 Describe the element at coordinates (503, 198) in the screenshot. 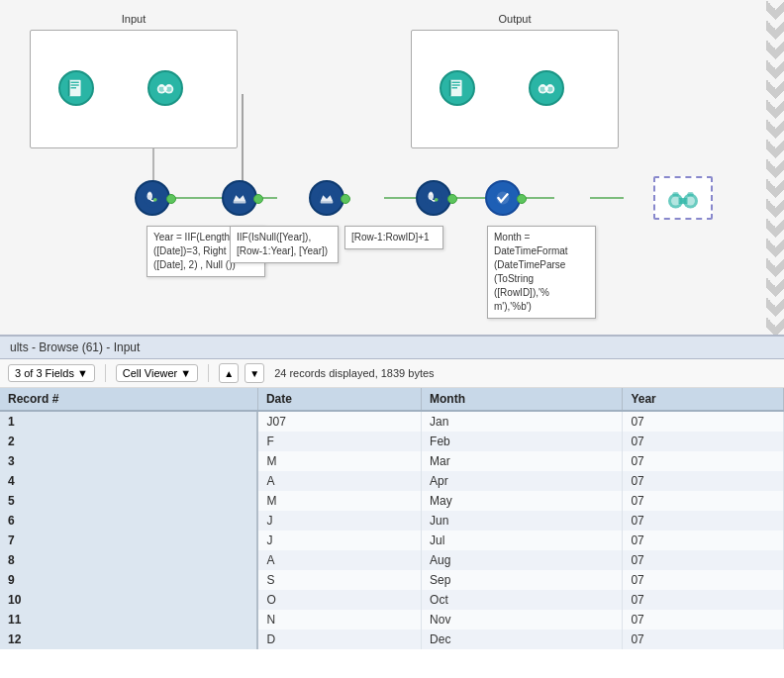

I see `filter-node` at that location.